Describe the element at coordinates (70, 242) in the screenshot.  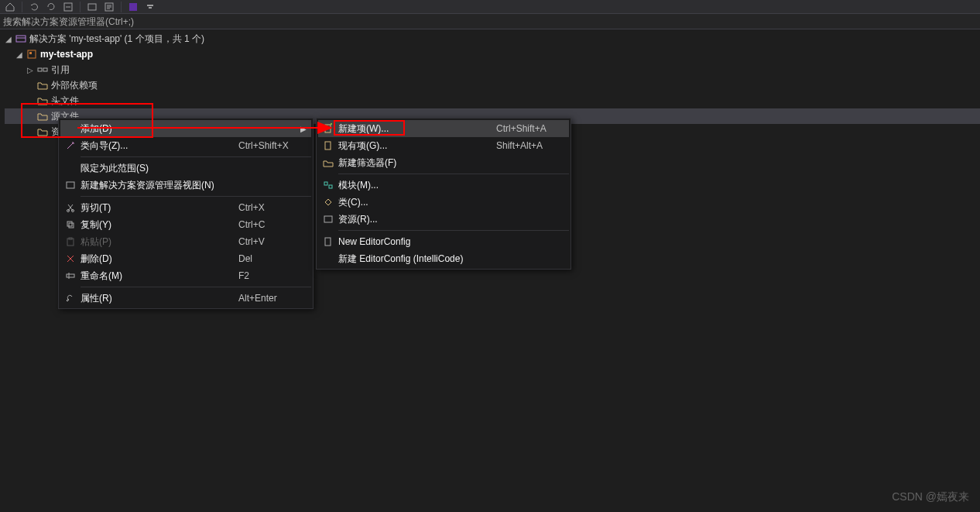
I see `paste-icon` at that location.